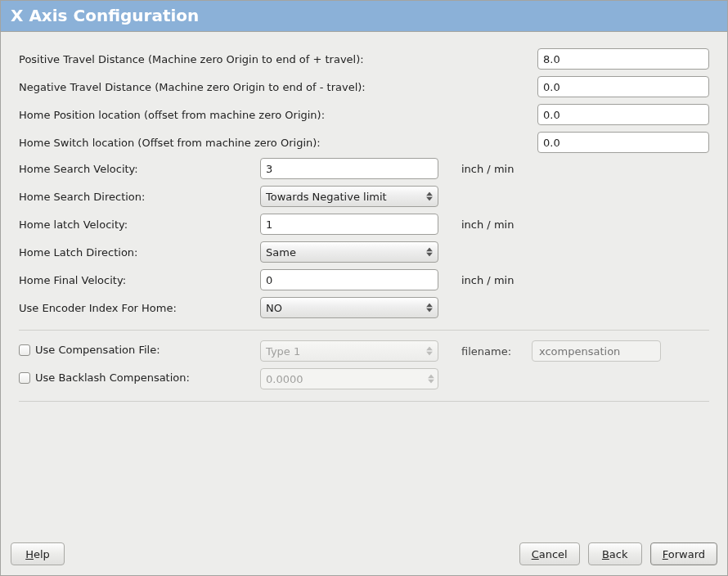 Image resolution: width=728 pixels, height=576 pixels. Describe the element at coordinates (38, 554) in the screenshot. I see `help-button: Help` at that location.